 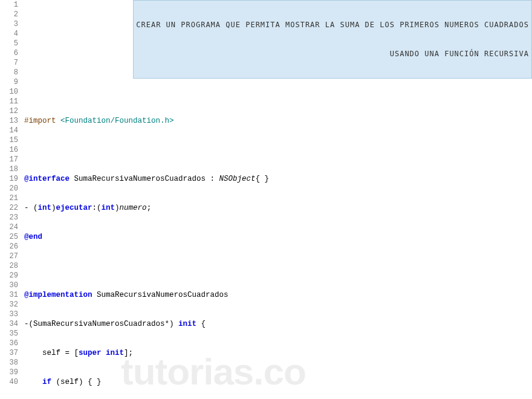 I want to click on line-number: 20, so click(x=9, y=189).